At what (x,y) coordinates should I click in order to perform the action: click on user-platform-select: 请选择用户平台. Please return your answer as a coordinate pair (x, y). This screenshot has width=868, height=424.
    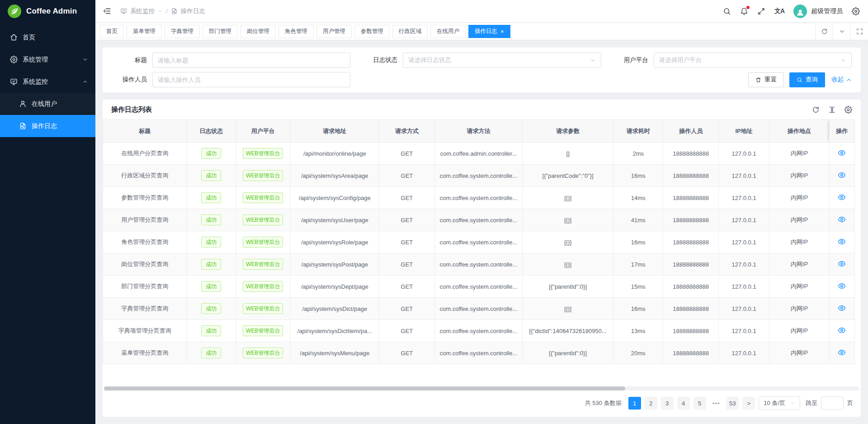
    Looking at the image, I should click on (753, 60).